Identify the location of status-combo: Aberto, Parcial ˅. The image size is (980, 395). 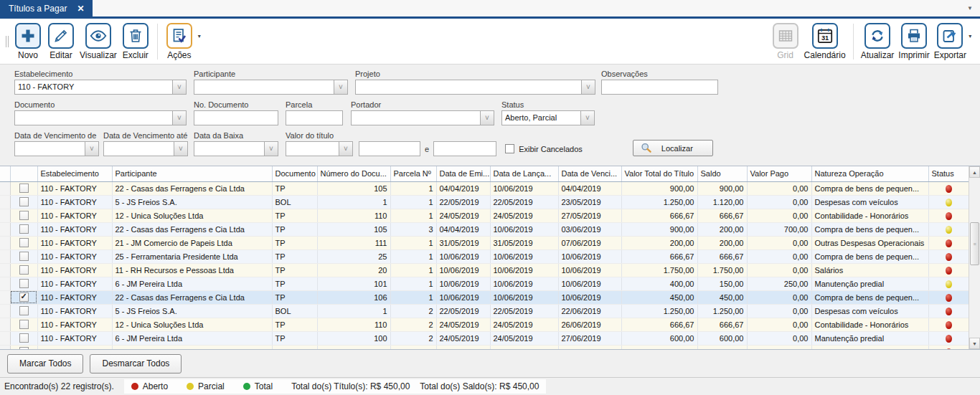
(548, 118).